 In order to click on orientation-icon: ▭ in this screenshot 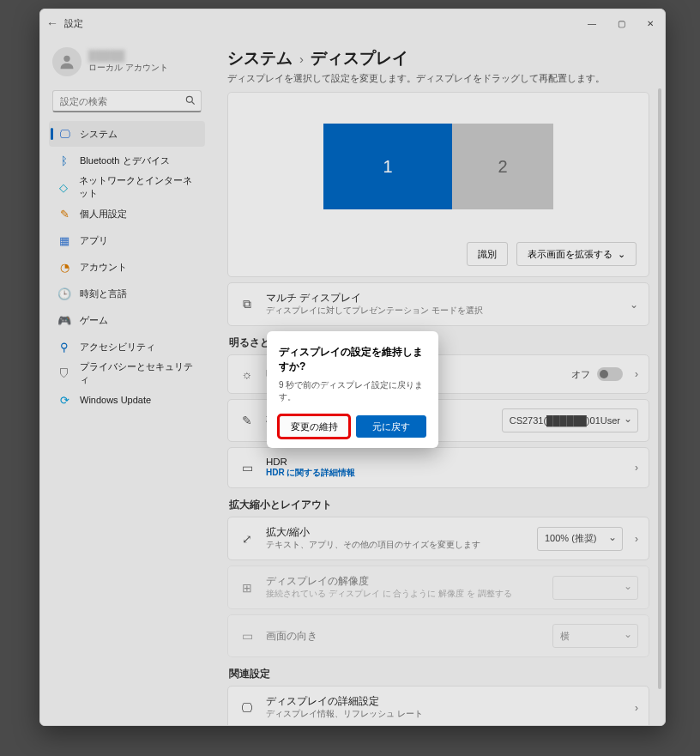, I will do `click(247, 636)`.